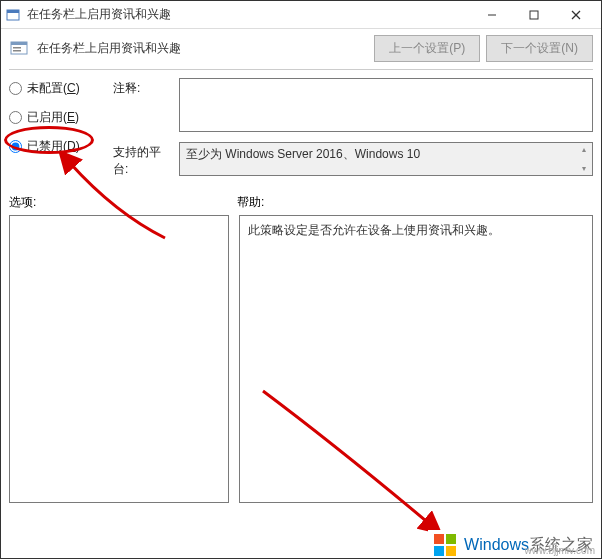 The height and width of the screenshot is (559, 602). I want to click on comment-textarea, so click(386, 105).